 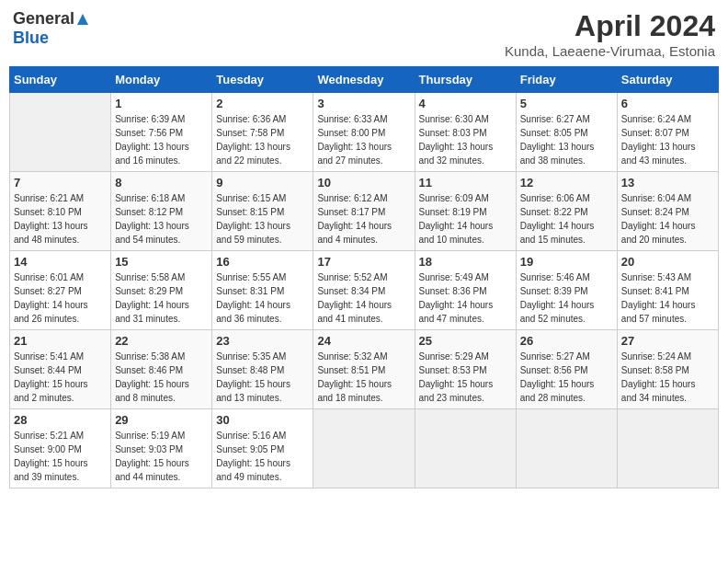 I want to click on day-number: 23, so click(x=263, y=340).